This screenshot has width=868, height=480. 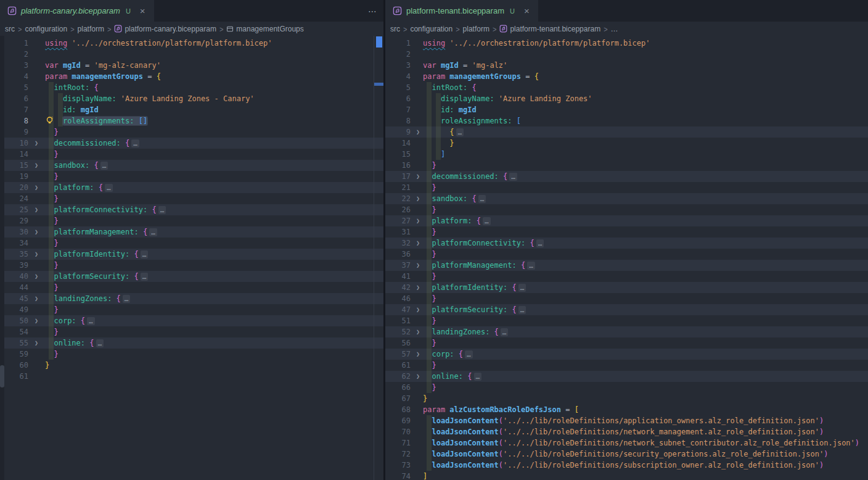 I want to click on code-line: 15❯ sandbox: {…, so click(x=192, y=165).